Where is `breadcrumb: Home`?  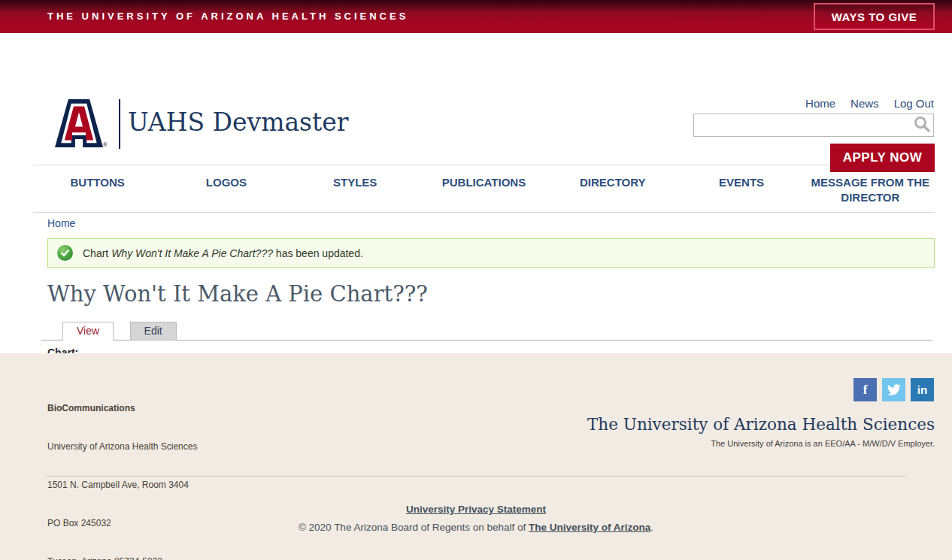 breadcrumb: Home is located at coordinates (491, 223).